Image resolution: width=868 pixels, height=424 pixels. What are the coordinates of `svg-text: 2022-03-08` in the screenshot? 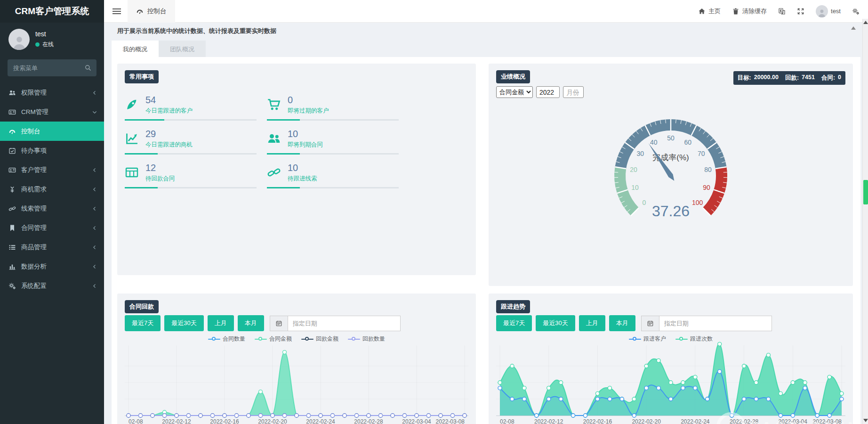 It's located at (450, 421).